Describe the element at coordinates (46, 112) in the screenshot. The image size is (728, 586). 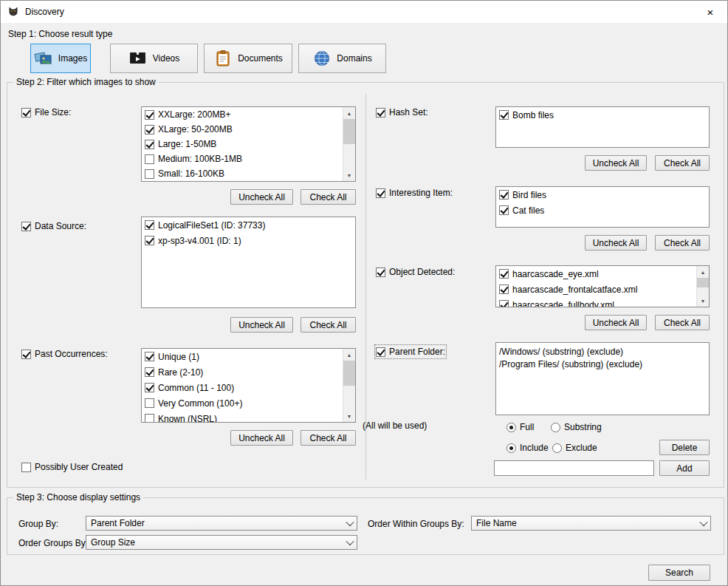
I see `file-size-filter-checkbox: File Size:` at that location.